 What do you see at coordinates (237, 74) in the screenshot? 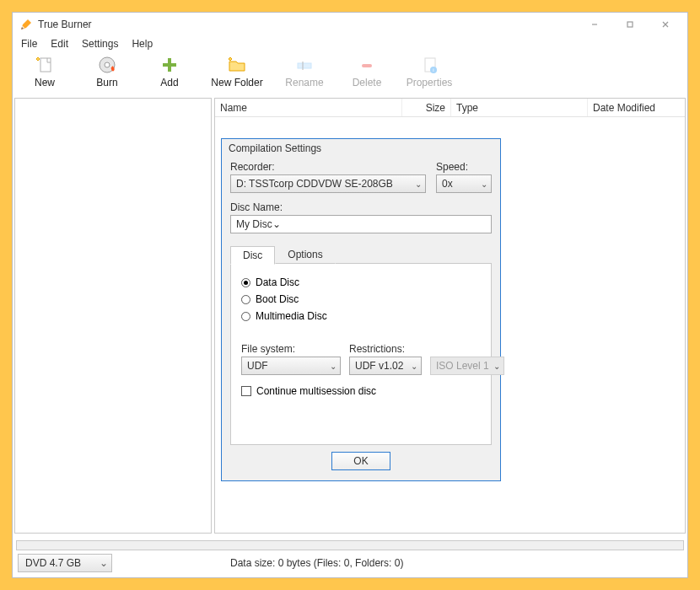
I see `toolbar-newfolder: New Folder` at bounding box center [237, 74].